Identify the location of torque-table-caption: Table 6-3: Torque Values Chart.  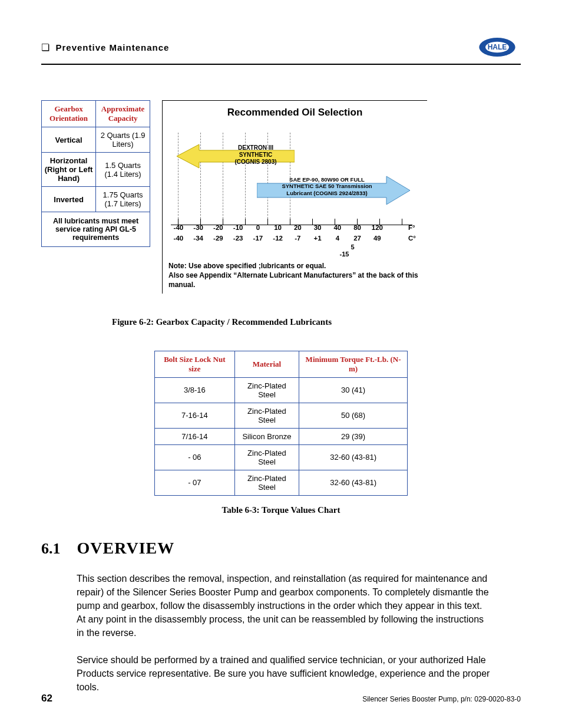
(281, 510).